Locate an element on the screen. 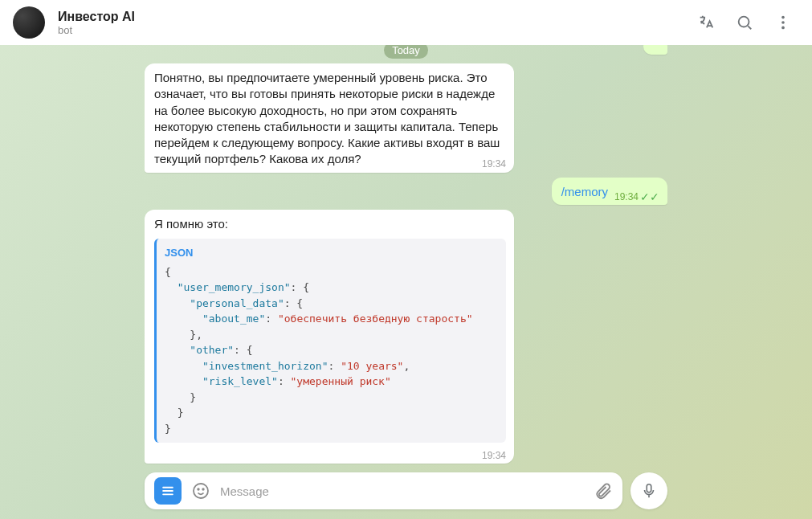  header-title-block: Инвестор AI bot is located at coordinates (371, 22).